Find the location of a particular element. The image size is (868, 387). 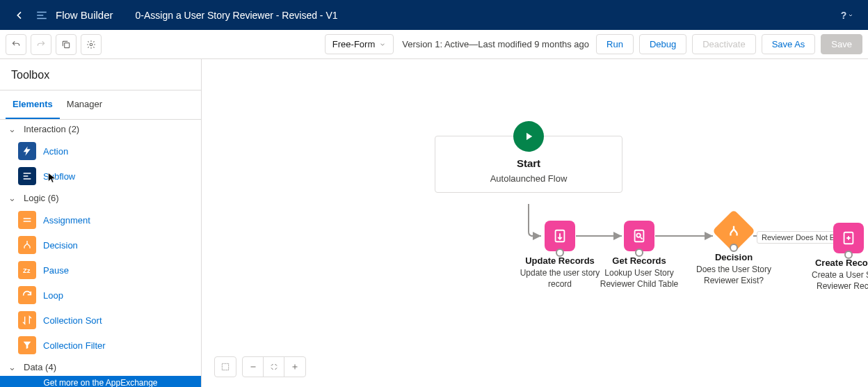

loop-icon is located at coordinates (27, 295).